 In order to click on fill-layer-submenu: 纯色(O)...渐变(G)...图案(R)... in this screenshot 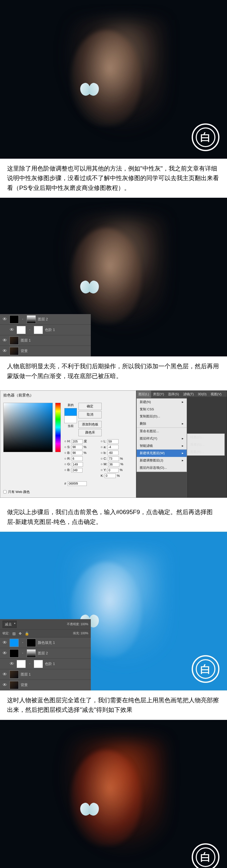, I will do `click(206, 445)`.